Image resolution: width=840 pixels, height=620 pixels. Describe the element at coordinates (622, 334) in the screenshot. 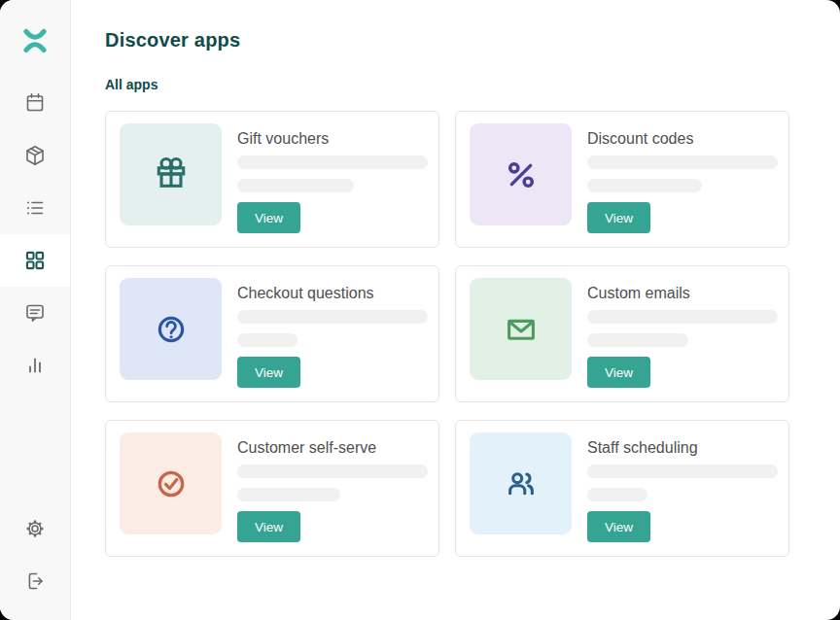

I see `app-card-custom-emails: Custom emails View` at that location.